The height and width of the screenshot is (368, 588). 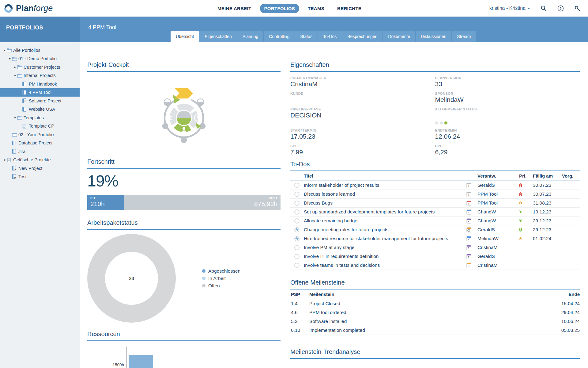 I want to click on tab: To-Dos, so click(x=330, y=37).